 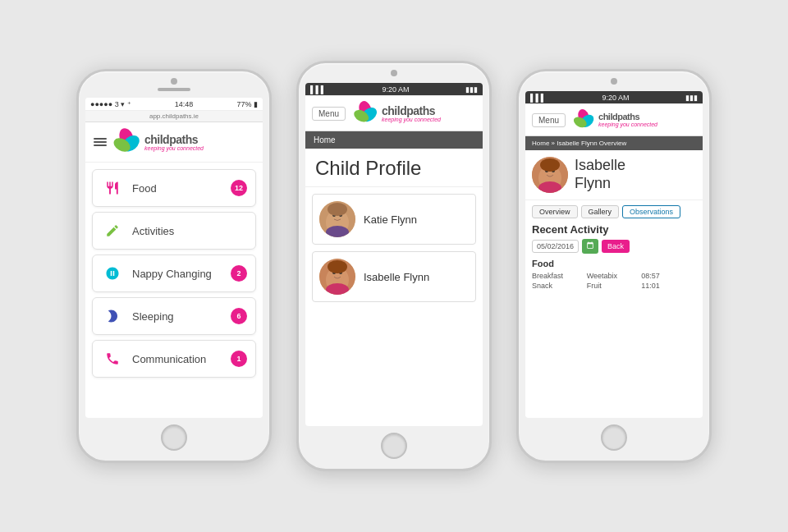 I want to click on menu-item-food: Food 12, so click(x=174, y=188).